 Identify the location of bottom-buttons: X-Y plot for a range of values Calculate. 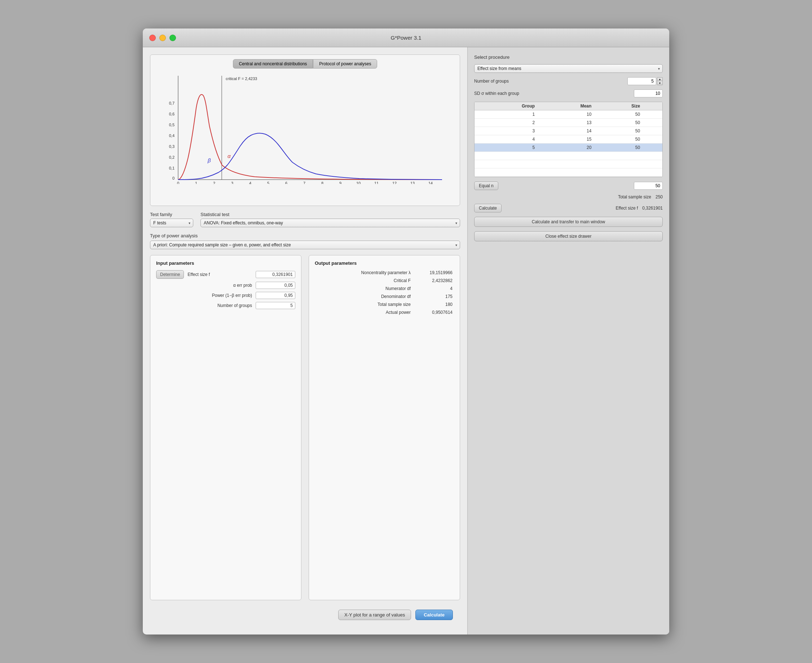
(305, 616).